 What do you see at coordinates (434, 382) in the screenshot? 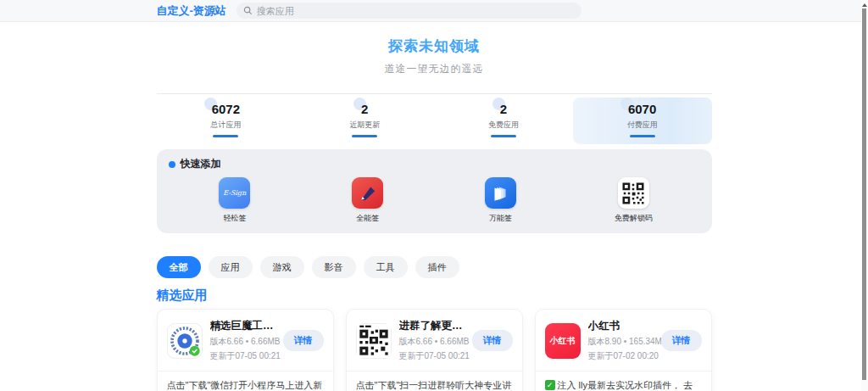
I see `app-description: 点击"下载"扫一扫进群聆听大神专业讲解与指导` at bounding box center [434, 382].